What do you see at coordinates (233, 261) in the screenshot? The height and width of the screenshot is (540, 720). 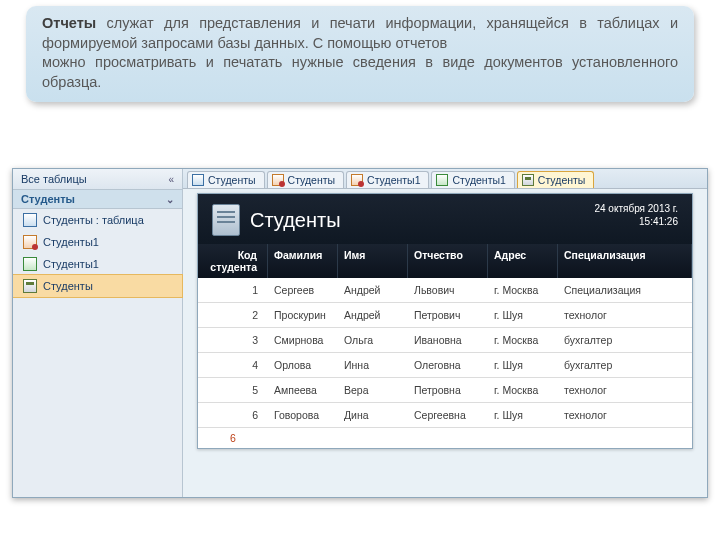 I see `col-id: Код студента` at bounding box center [233, 261].